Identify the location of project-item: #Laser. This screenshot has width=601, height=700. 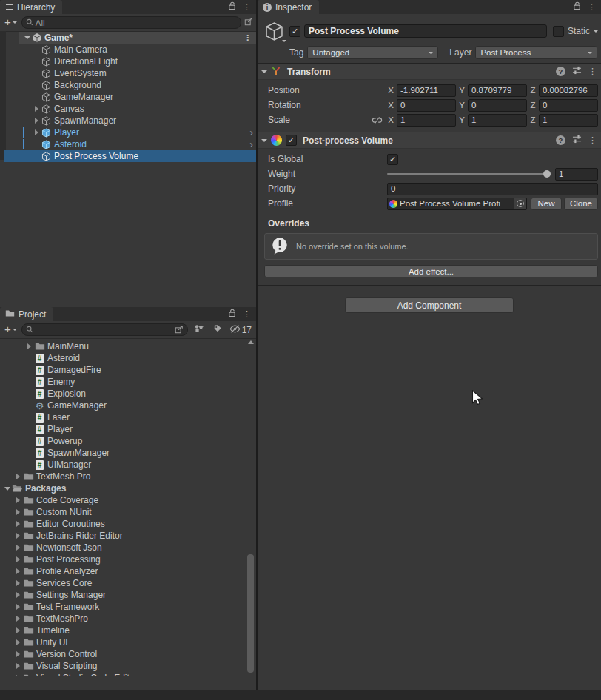
(128, 417).